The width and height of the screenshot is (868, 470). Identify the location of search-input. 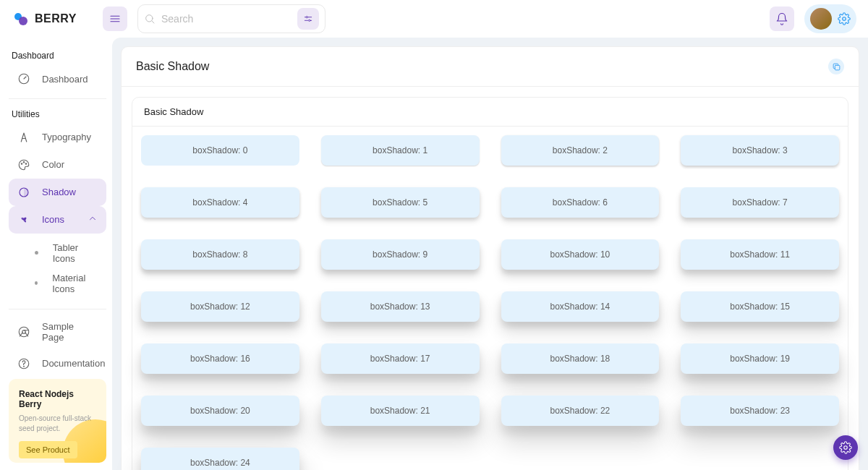
(226, 19).